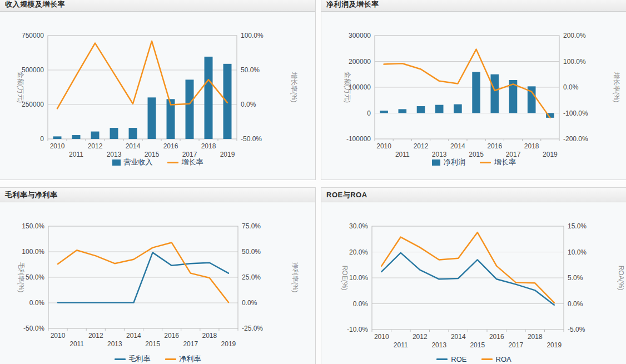 The height and width of the screenshot is (364, 626). Describe the element at coordinates (158, 6) in the screenshot. I see `panel-title-revenue-growth: 收入规模及增长率` at that location.